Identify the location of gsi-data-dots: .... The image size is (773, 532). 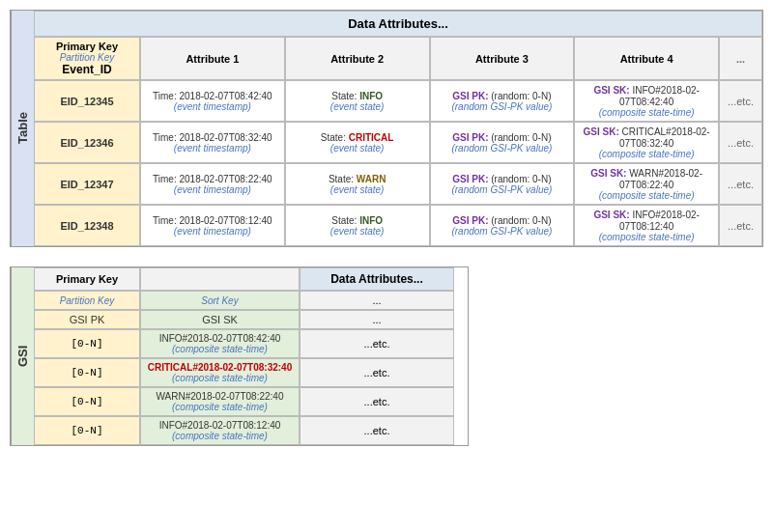
(377, 300).